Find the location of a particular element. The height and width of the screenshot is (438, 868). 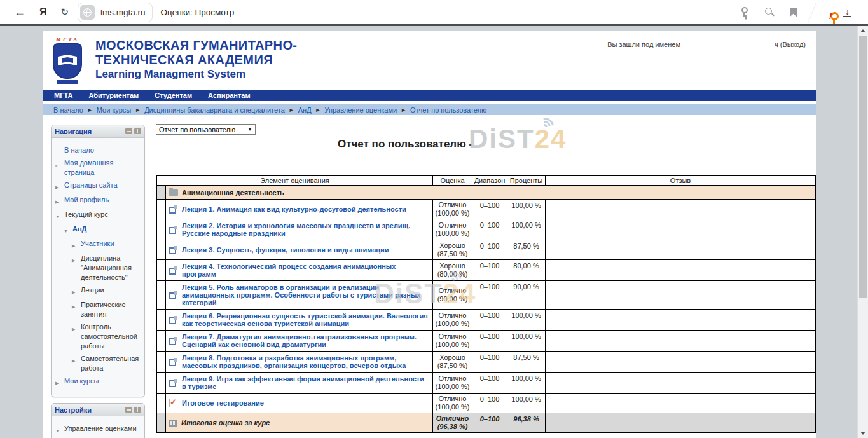

column-header-item: Элемент оценивания is located at coordinates (295, 181).